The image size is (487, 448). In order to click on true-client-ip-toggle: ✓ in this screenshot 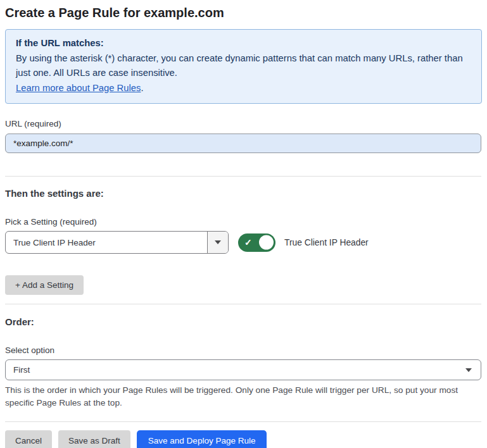, I will do `click(257, 243)`.